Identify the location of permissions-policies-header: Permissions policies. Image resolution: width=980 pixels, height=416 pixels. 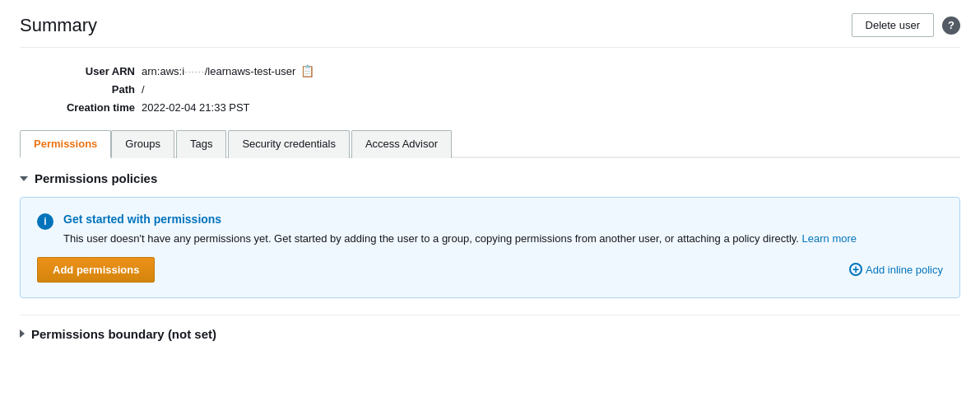
(490, 178).